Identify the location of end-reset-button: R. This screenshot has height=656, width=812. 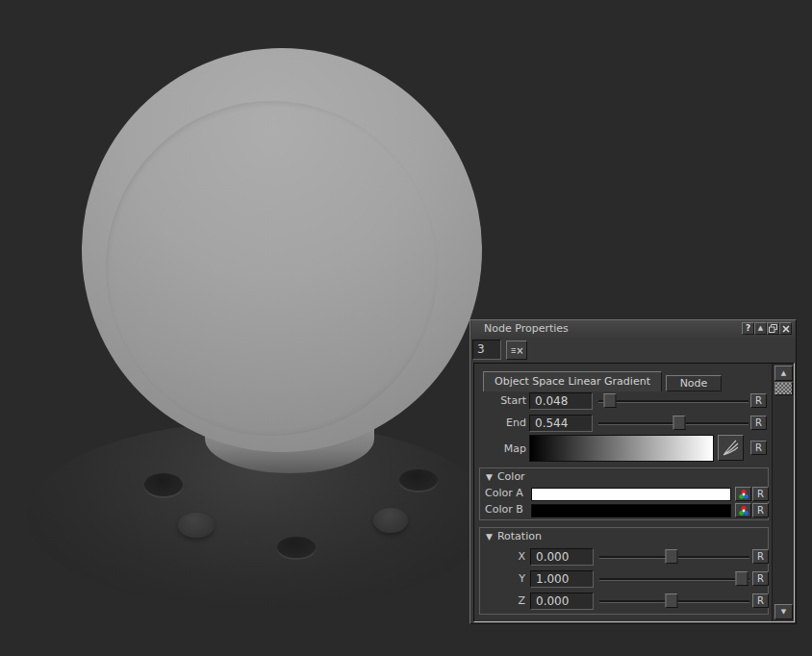
(758, 423).